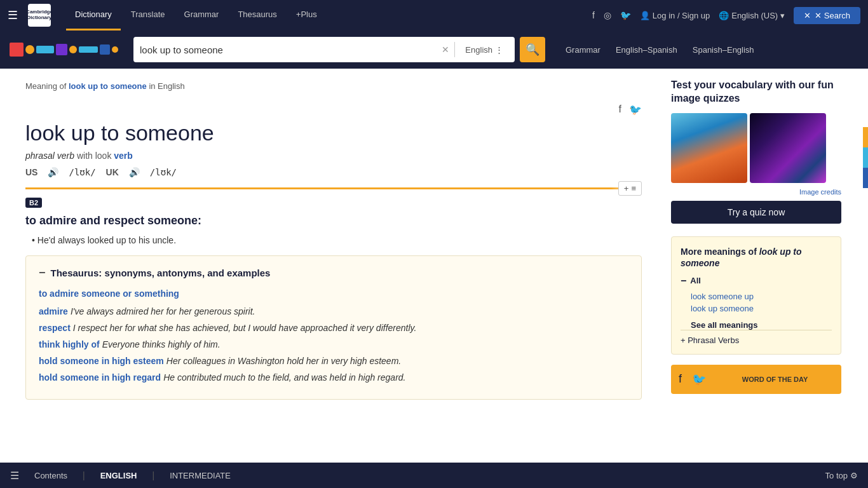 The height and width of the screenshot is (488, 868). I want to click on color-bar-blue, so click(865, 158).